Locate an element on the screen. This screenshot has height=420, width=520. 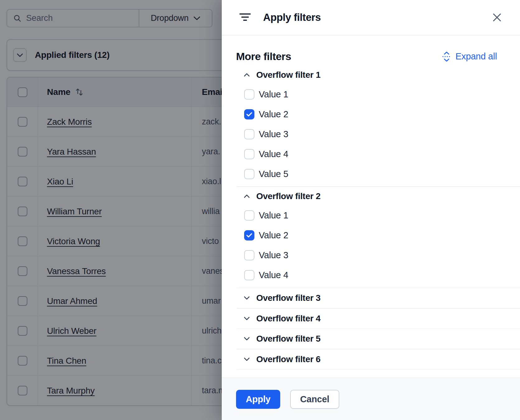
drawer-title: Apply filters is located at coordinates (292, 17).